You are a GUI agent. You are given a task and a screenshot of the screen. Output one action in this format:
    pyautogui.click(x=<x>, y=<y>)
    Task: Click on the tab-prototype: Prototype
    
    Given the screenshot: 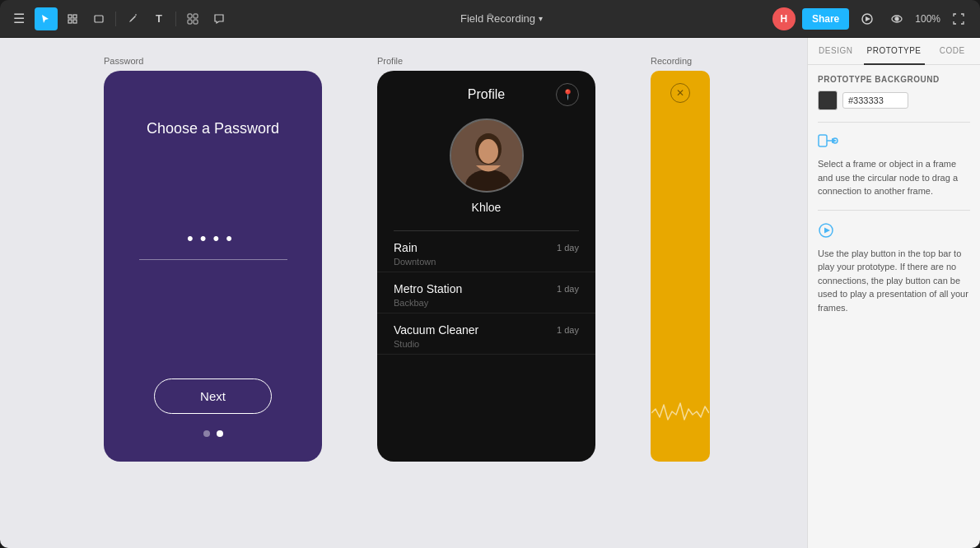 What is the action you would take?
    pyautogui.click(x=894, y=51)
    